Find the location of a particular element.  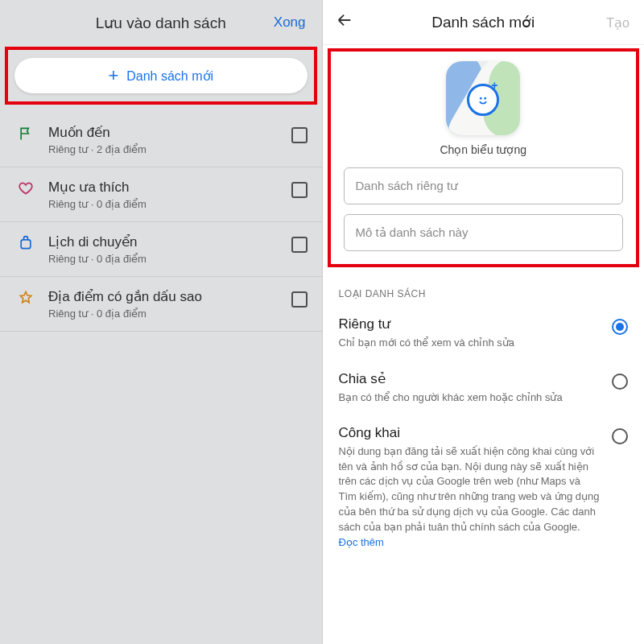

list-name: Muốn đến is located at coordinates (170, 132).